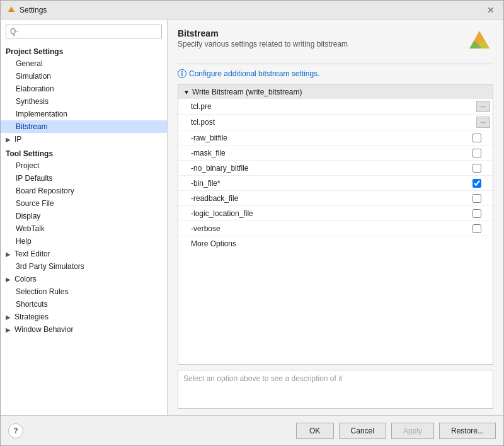 This screenshot has height=446, width=504. Describe the element at coordinates (483, 106) in the screenshot. I see `ellipsis-button-tcl-pre: ···` at that location.